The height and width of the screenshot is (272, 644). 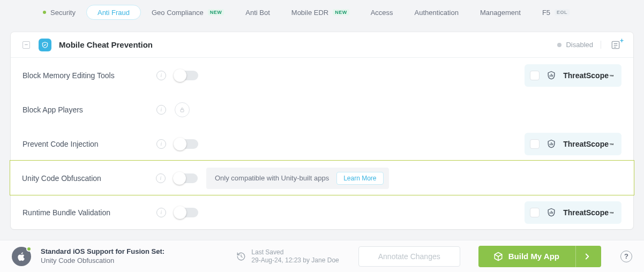 I want to click on tab-anti-bot: Anti Bot, so click(x=258, y=12).